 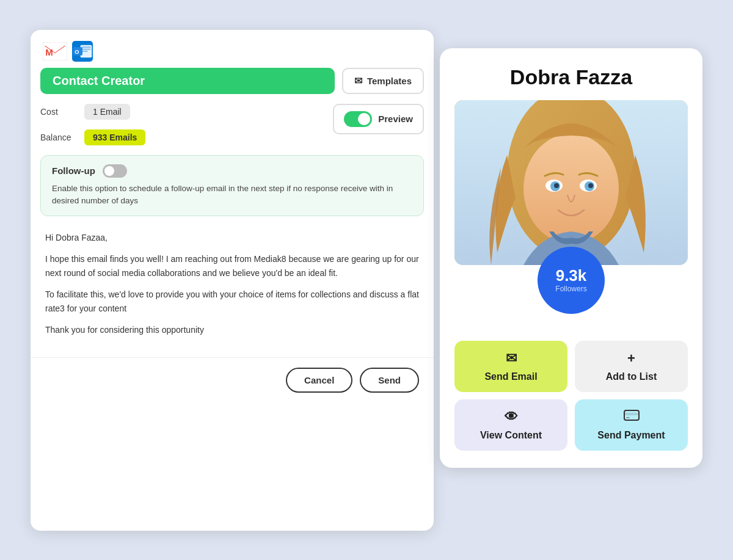 What do you see at coordinates (390, 380) in the screenshot?
I see `send-button: Send` at bounding box center [390, 380].